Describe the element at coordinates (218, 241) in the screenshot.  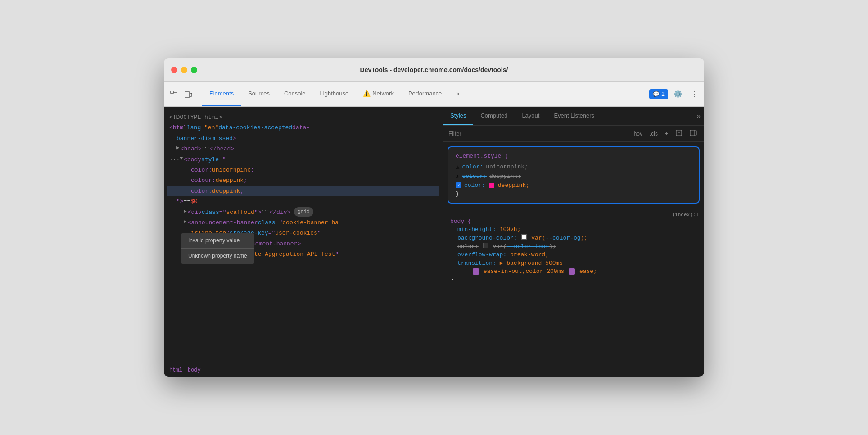
I see `tooltip-invalid: Invalid property value` at that location.